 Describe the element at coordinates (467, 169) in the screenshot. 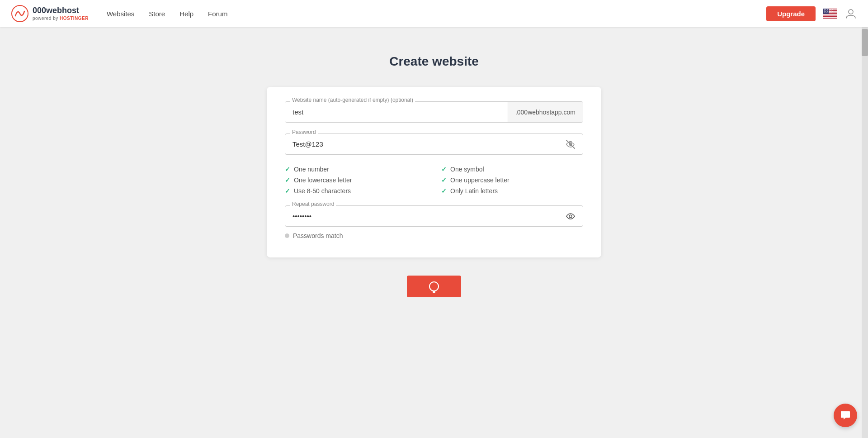

I see `req-symbol-label: One symbol` at that location.